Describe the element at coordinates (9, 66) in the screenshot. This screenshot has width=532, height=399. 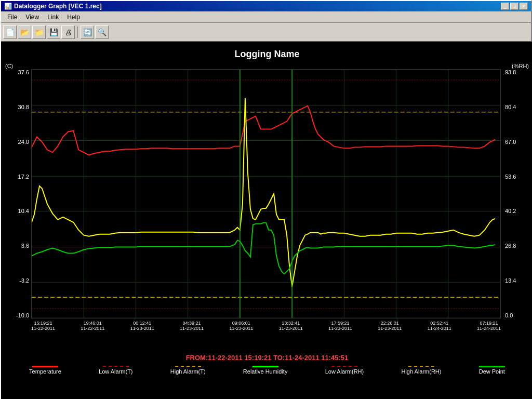
I see `y-left-unit: (C)` at that location.